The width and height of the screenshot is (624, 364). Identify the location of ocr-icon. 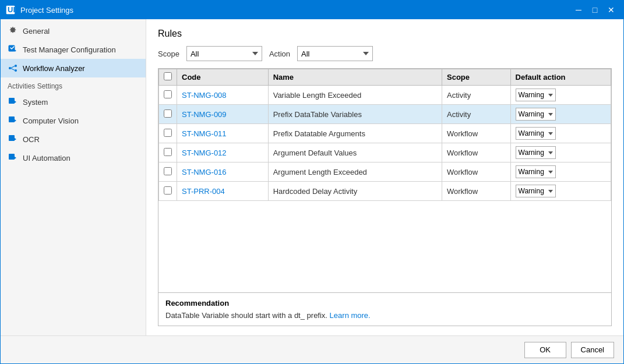
(13, 139).